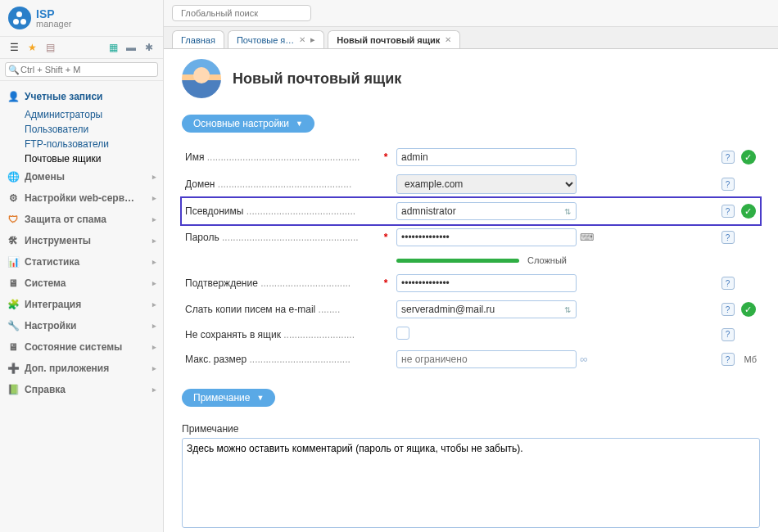 Image resolution: width=778 pixels, height=532 pixels. Describe the element at coordinates (32, 47) in the screenshot. I see `toolbar-star-icon: ★` at that location.